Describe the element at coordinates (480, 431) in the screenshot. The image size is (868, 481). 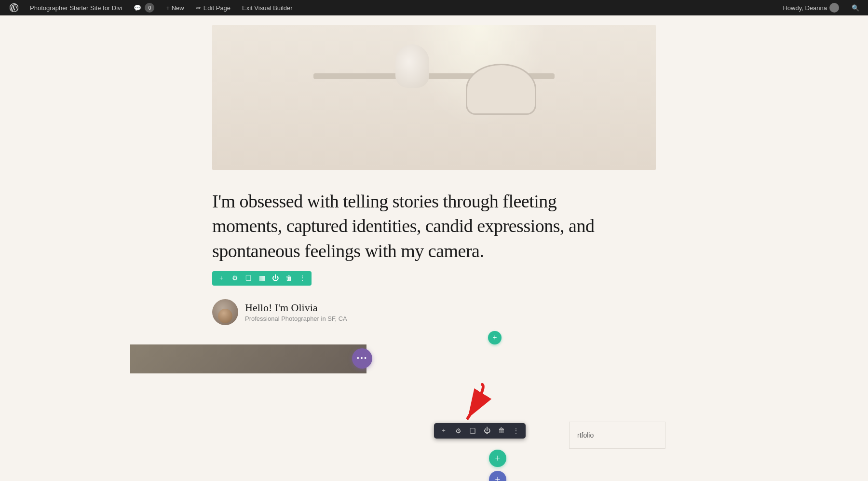
I see `module-toolbar-dark: + ⚙ ❑ ⏻ 🗑 ⋮` at that location.